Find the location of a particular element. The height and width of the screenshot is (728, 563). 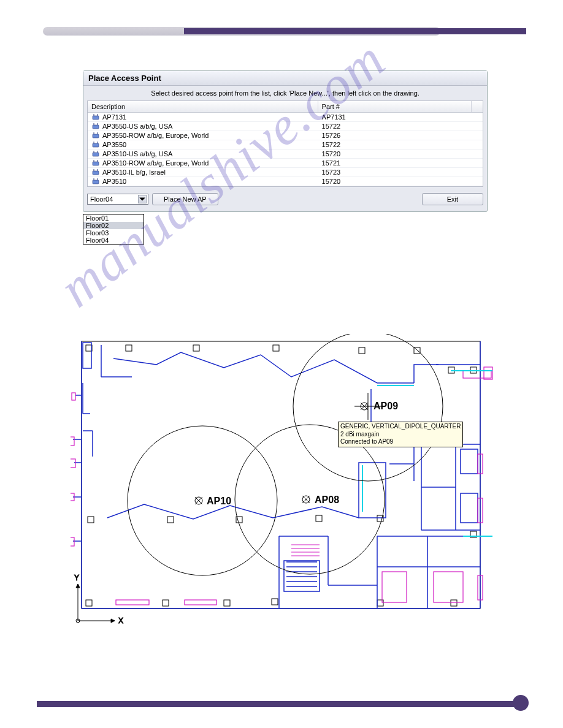

ap08-label: AP08 is located at coordinates (327, 500).